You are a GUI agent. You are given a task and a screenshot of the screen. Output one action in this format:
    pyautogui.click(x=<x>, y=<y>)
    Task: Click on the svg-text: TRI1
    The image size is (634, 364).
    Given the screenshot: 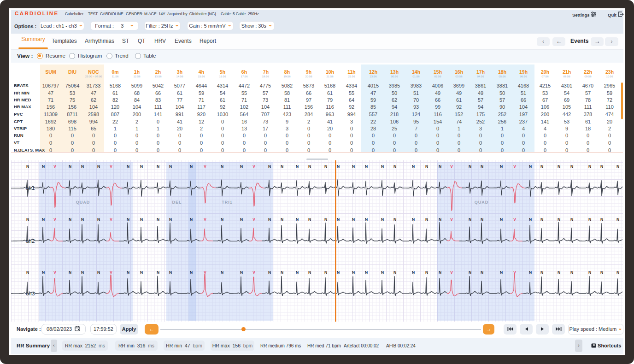 What is the action you would take?
    pyautogui.click(x=227, y=202)
    